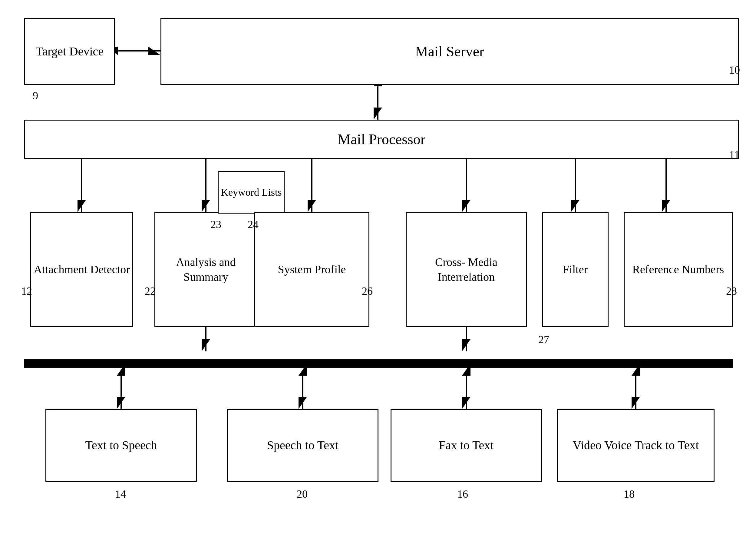  What do you see at coordinates (636, 445) in the screenshot?
I see `video-voice-box: Video Voice Track to Text` at bounding box center [636, 445].